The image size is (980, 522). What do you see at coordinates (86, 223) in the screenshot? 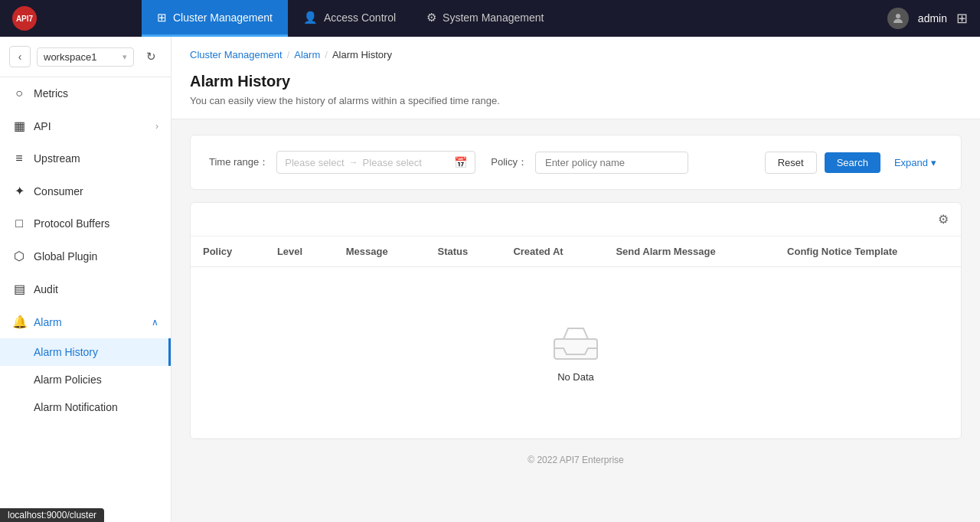
I see `sidebar-item-protocol-buffers: □ Protocol Buffers` at bounding box center [86, 223].